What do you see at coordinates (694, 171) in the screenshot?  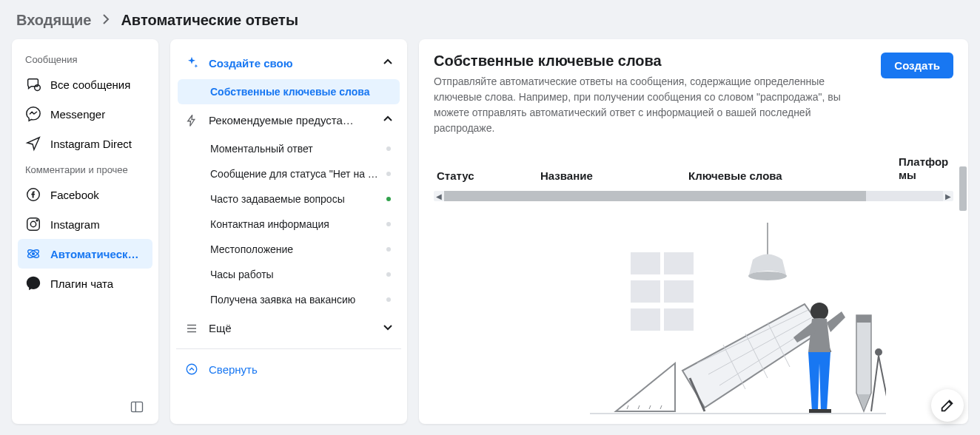 I see `table-header-row: Статус Название Ключевые слова Платформы` at bounding box center [694, 171].